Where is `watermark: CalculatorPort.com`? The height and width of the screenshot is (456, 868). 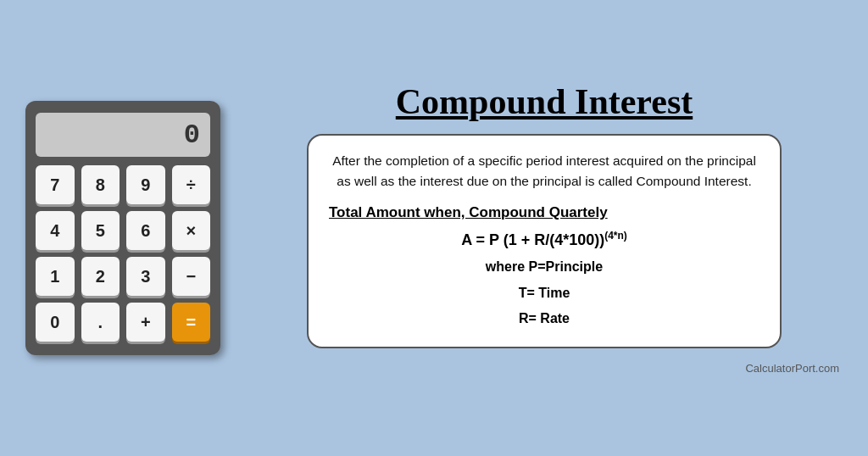 watermark: CalculatorPort.com is located at coordinates (792, 368).